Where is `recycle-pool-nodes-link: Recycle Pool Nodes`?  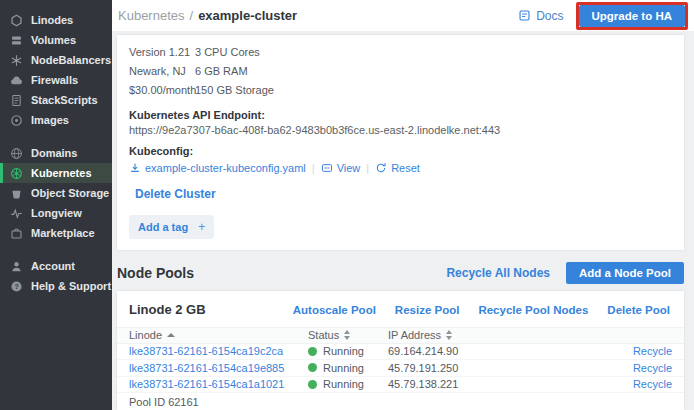
recycle-pool-nodes-link: Recycle Pool Nodes is located at coordinates (533, 310).